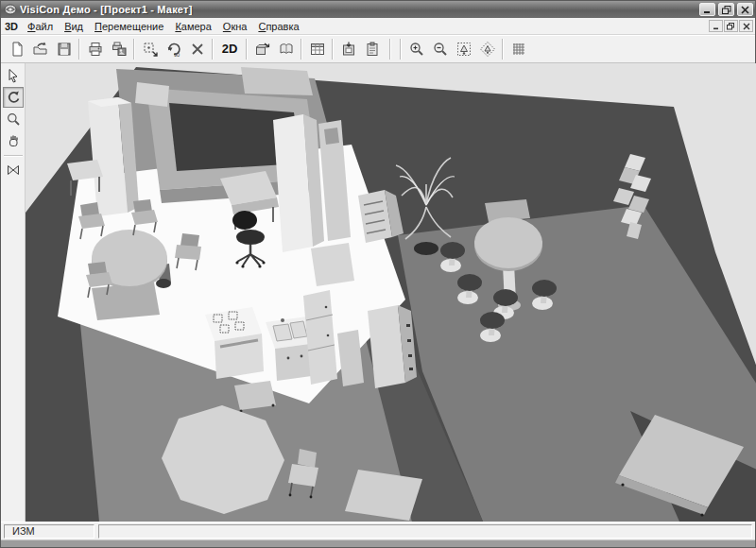  I want to click on child-close-button, so click(747, 26).